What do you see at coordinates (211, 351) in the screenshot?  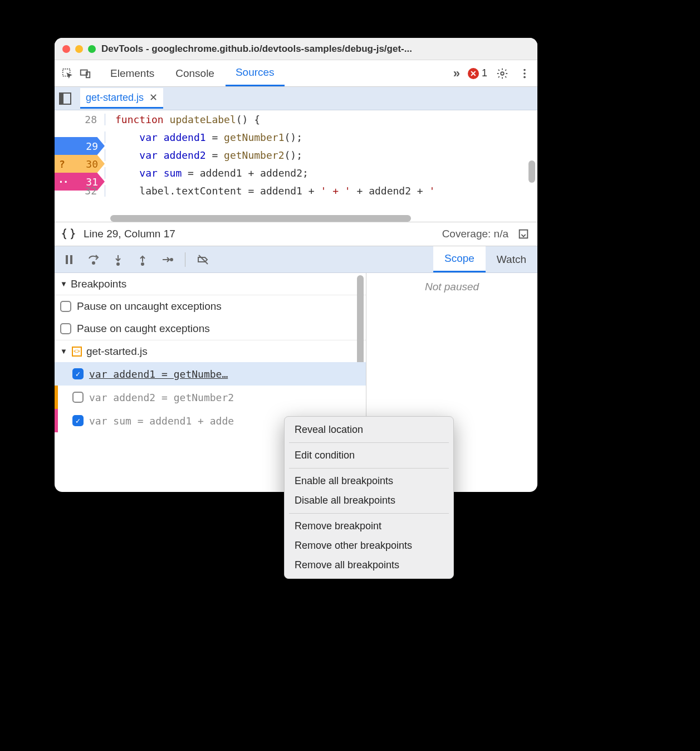 I see `breakpoint-file-header: ▼ <> get-started.js` at bounding box center [211, 351].